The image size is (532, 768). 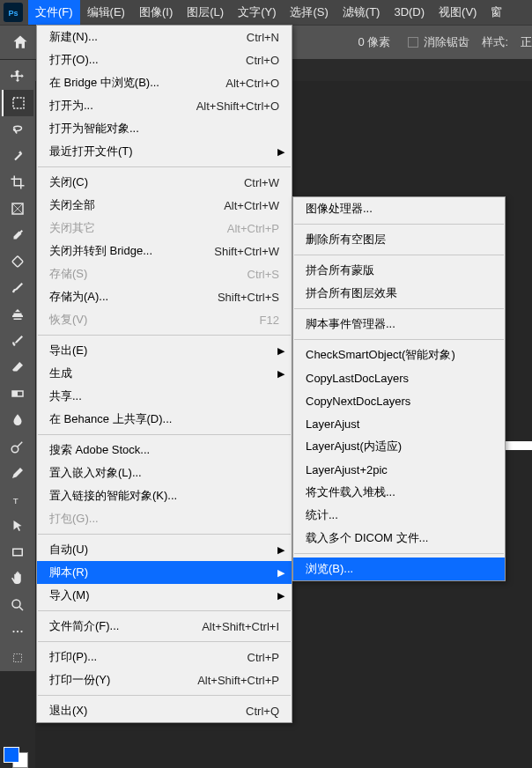 What do you see at coordinates (399, 270) in the screenshot?
I see `script-menu-item-4: 拼合所有蒙版` at bounding box center [399, 270].